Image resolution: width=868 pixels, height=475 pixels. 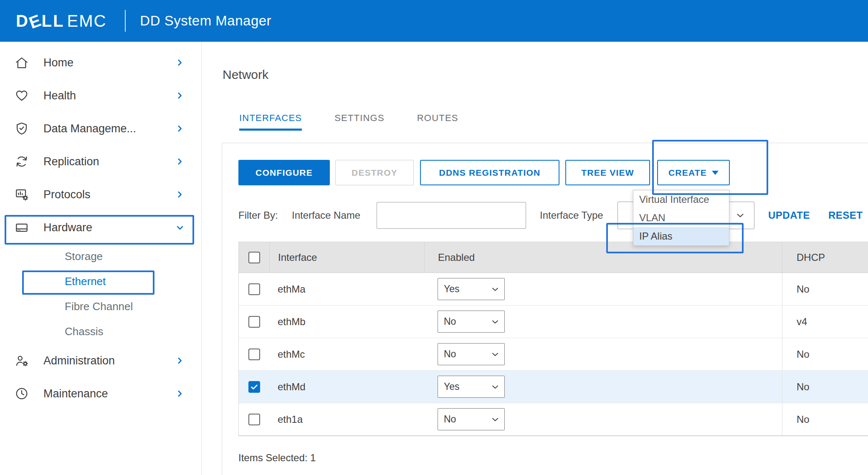 I want to click on dell-emc-logo: DELL EMC, so click(x=61, y=21).